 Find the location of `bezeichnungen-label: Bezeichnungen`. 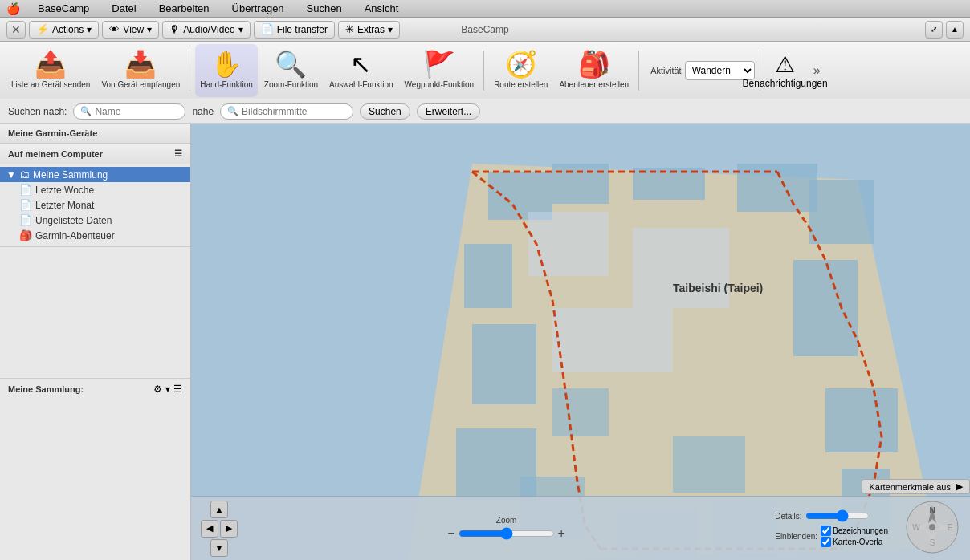

bezeichnungen-label: Bezeichnungen is located at coordinates (861, 531).